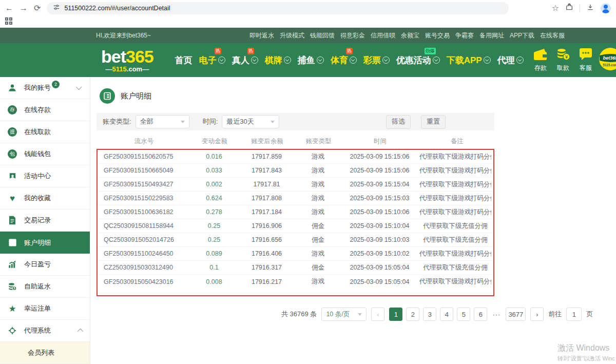  What do you see at coordinates (430, 314) in the screenshot?
I see `page-button-3: 3` at bounding box center [430, 314].